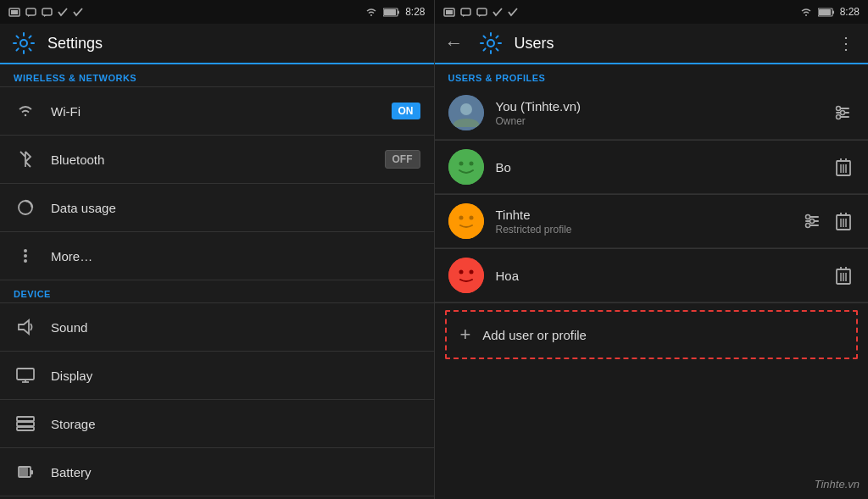 The width and height of the screenshot is (868, 499). I want to click on user-role-tinhte: Restricted profile, so click(643, 230).